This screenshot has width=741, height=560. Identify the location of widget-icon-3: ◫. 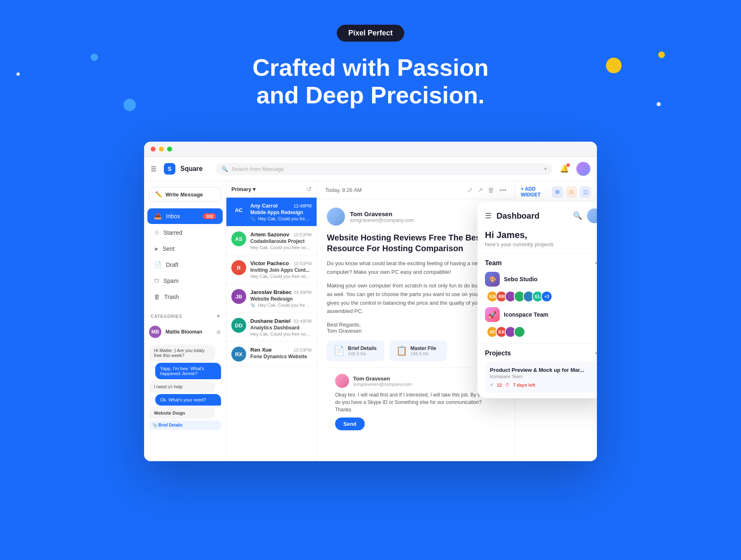
(585, 192).